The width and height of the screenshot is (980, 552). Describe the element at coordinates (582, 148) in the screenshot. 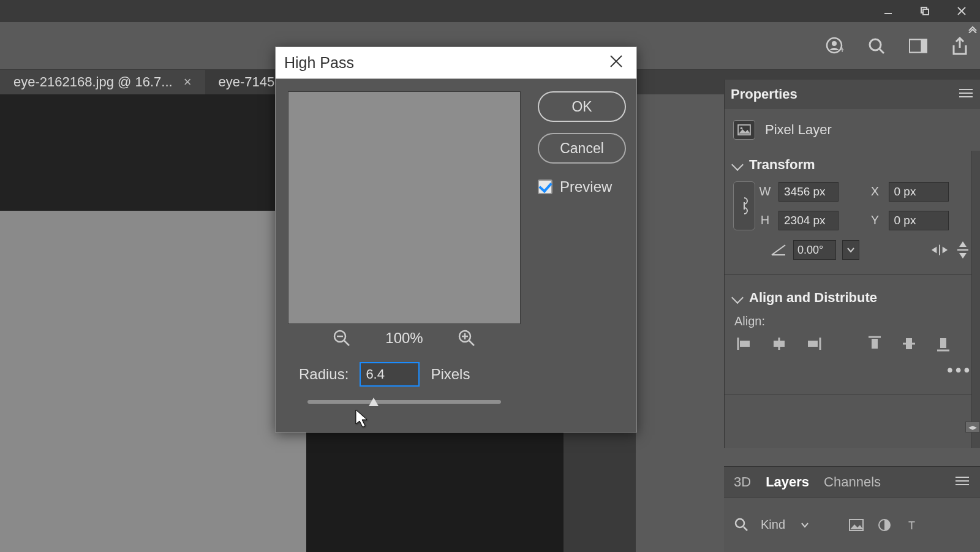

I see `cancel-button-label: Cancel` at that location.